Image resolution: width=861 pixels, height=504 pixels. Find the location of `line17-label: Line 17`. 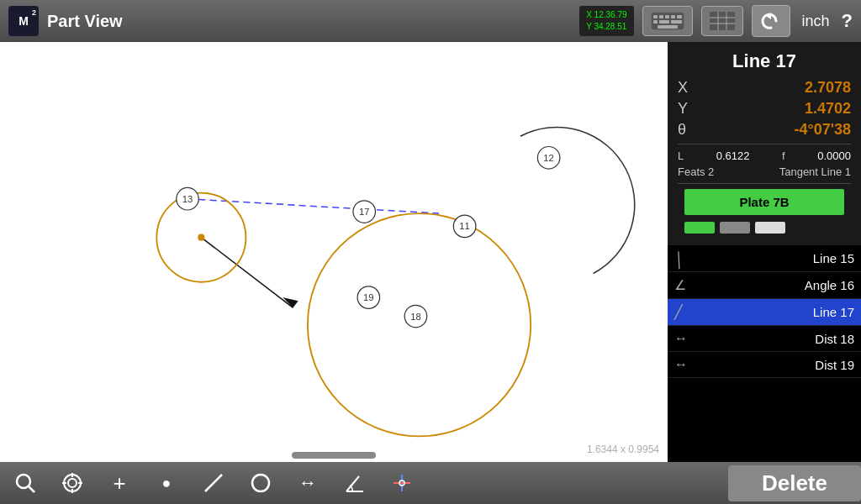

line17-label: Line 17 is located at coordinates (776, 312).